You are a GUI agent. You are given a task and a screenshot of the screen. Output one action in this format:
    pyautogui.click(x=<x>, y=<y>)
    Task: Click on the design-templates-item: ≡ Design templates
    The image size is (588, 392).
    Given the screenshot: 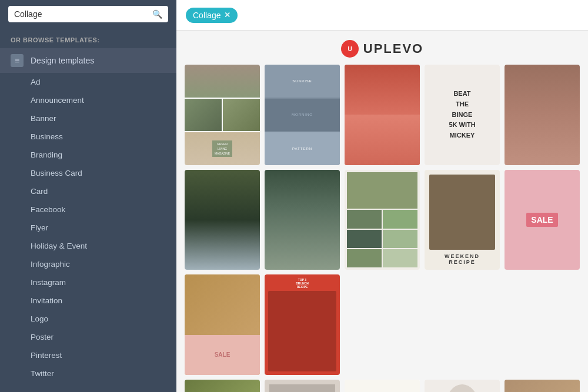 What is the action you would take?
    pyautogui.click(x=88, y=61)
    